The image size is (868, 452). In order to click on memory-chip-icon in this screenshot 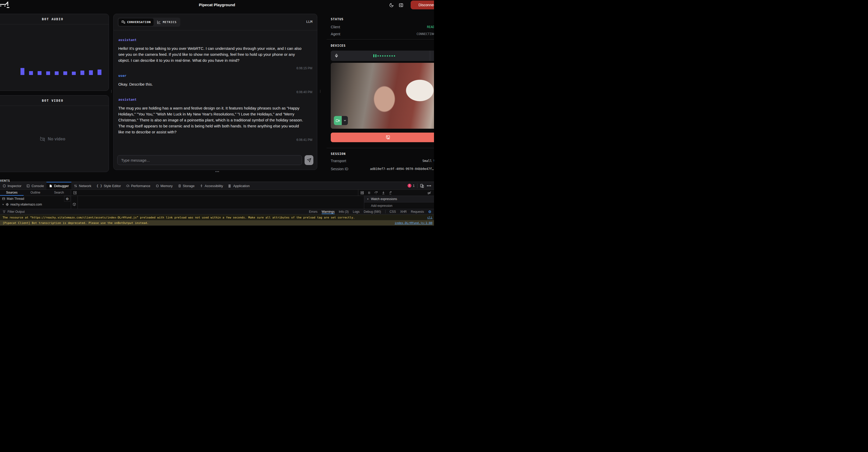, I will do `click(157, 186)`.